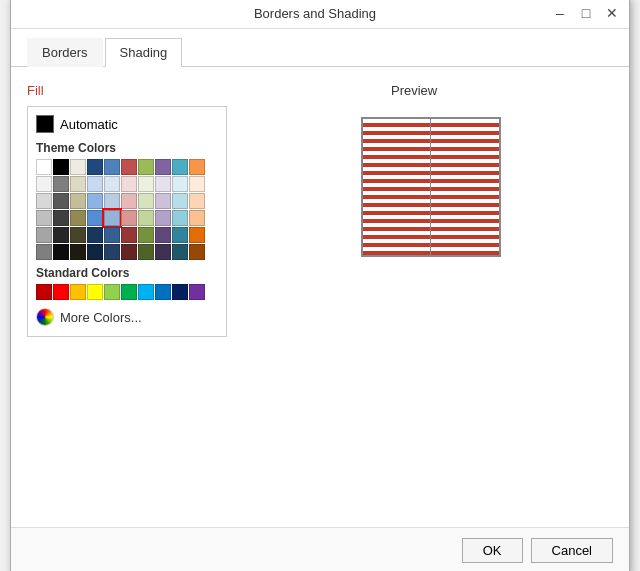  I want to click on window-title: Borders and Shading, so click(315, 14).